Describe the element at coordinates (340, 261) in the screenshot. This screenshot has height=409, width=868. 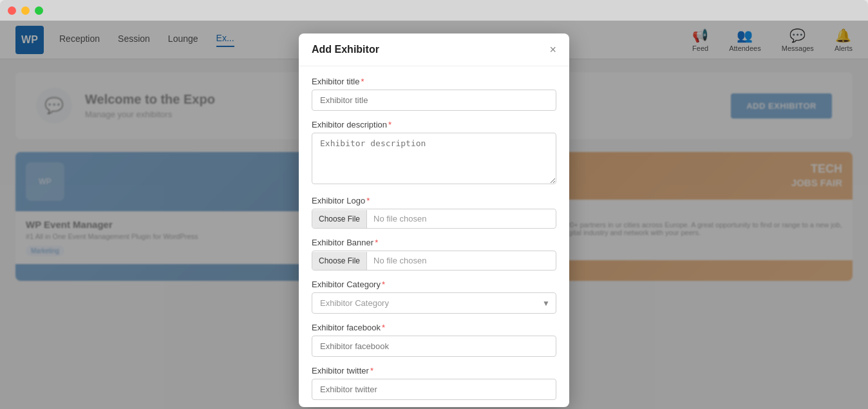
I see `banner-choose-file-button: Choose File` at that location.